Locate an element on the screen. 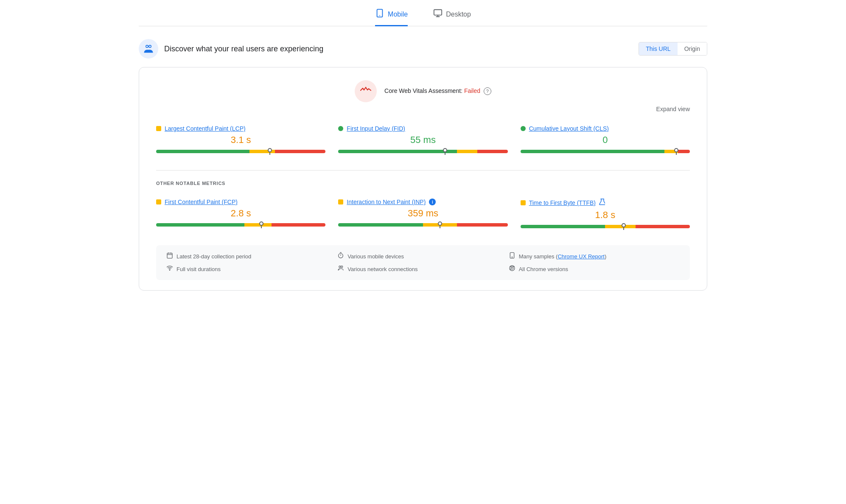 The width and height of the screenshot is (846, 504). other-metrics-grid: First Contentful Paint (FCP) 2.8 s I is located at coordinates (423, 215).